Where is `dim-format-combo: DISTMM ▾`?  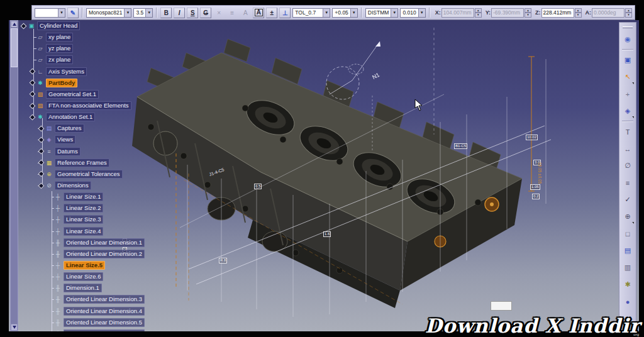 dim-format-combo: DISTMM ▾ is located at coordinates (382, 13).